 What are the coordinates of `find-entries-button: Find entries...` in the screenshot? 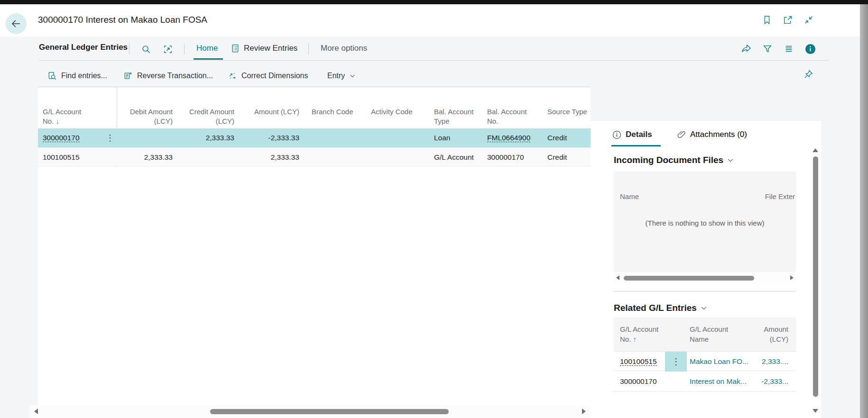 It's located at (77, 76).